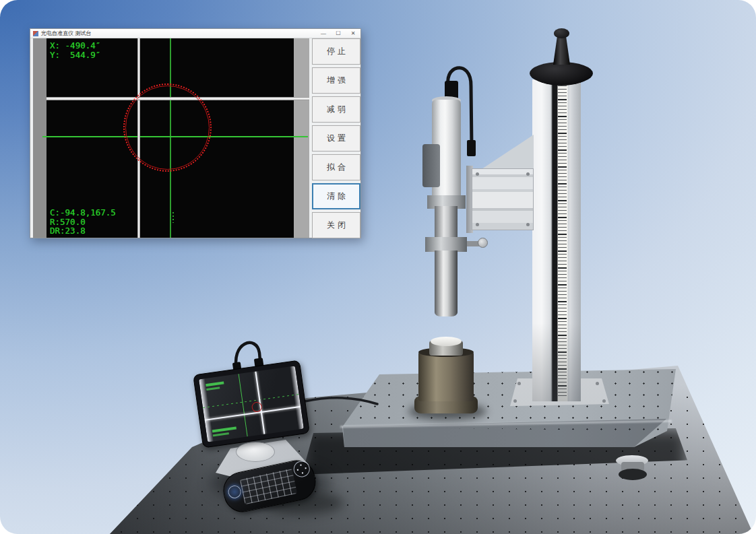 This screenshot has height=534, width=756. I want to click on viewport-left-strip, so click(40, 138).